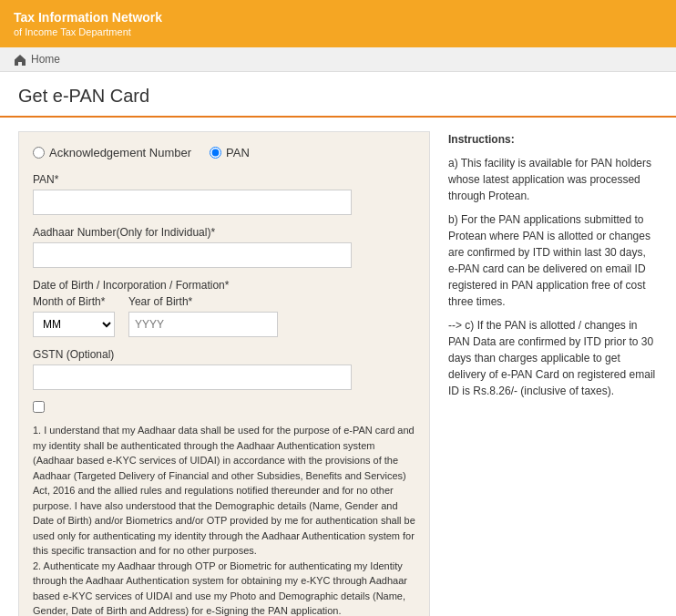 The image size is (676, 616). I want to click on instructions-para-b: b) For the PAN applications submitted to…, so click(553, 261).